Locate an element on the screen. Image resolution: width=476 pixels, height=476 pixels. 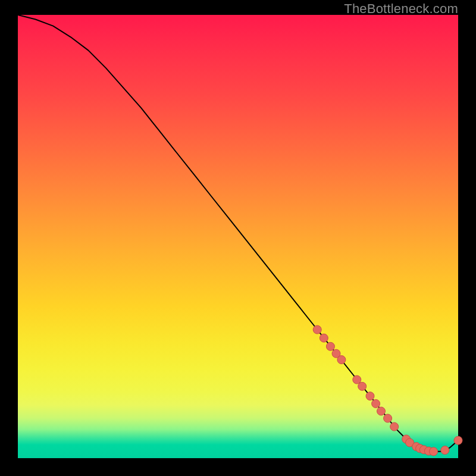
curve-markers is located at coordinates (388, 390).